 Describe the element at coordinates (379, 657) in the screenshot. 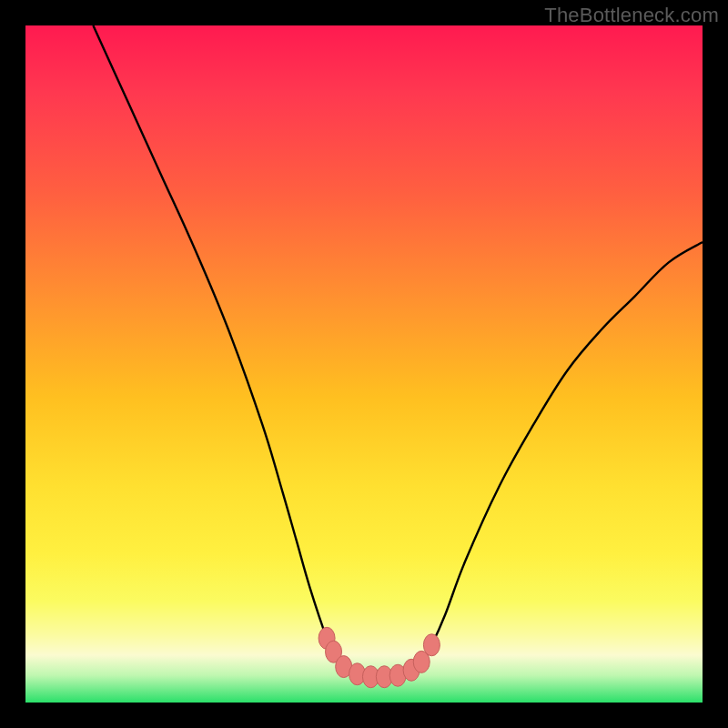

I see `curve-markers` at that location.